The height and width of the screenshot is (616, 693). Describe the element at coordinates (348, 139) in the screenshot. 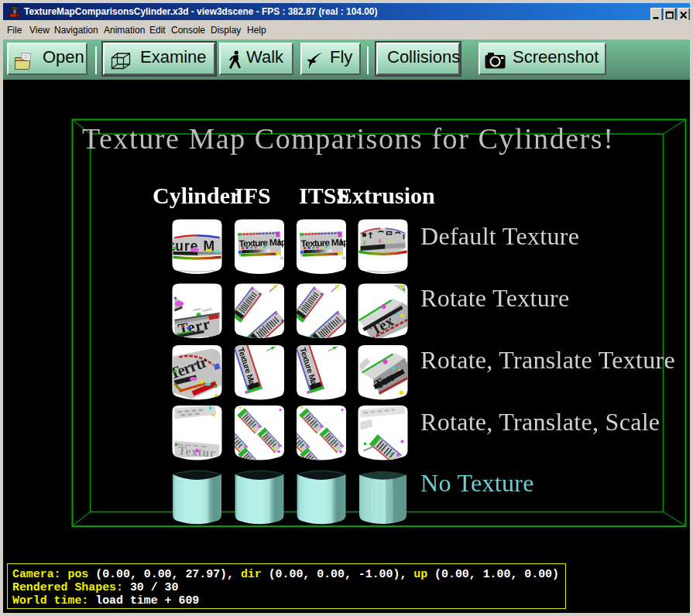

I see `svg-text:Texture Map Comparisons for Cy: Texture Map Comparisons for Cylinders!` at that location.